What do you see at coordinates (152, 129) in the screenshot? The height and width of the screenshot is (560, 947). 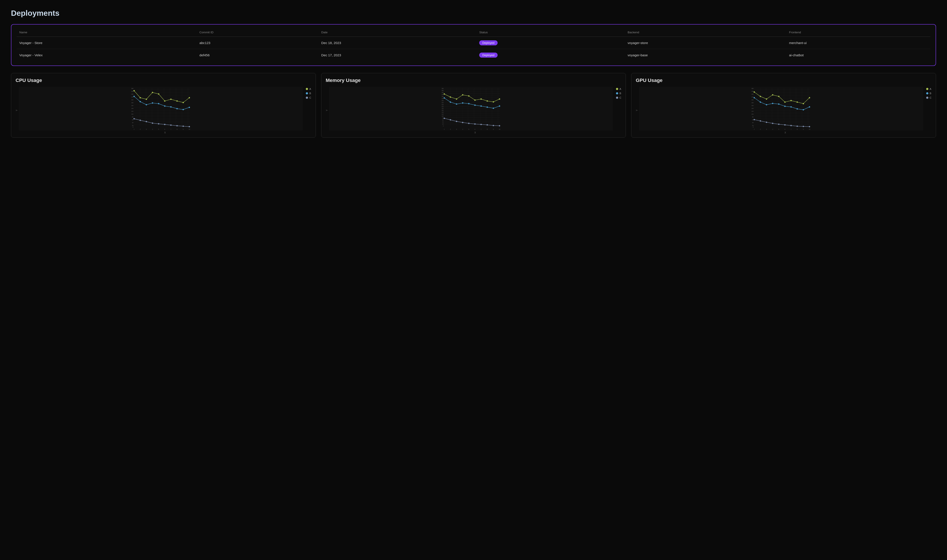 I see `svg-text: 4` at bounding box center [152, 129].